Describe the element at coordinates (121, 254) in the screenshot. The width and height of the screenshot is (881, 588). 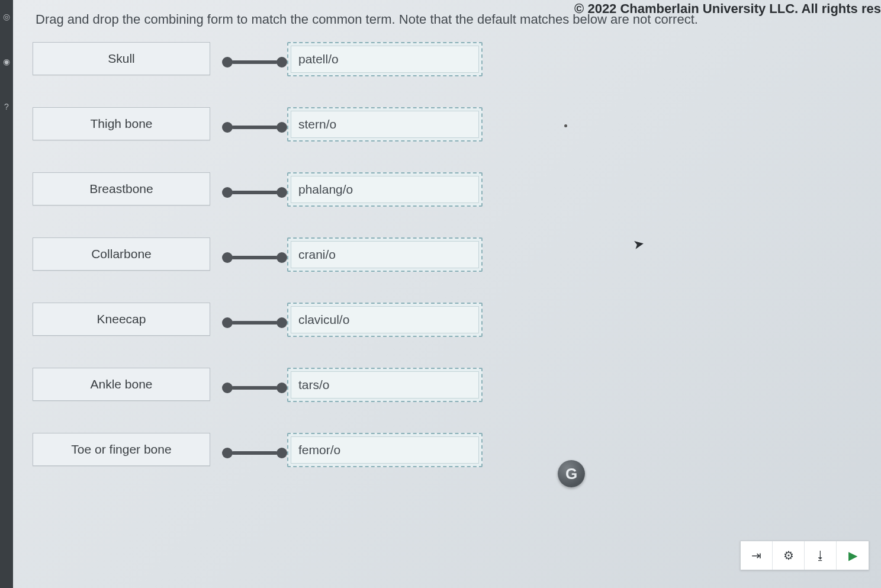
I see `term-box-collarbone: Collarbone` at that location.